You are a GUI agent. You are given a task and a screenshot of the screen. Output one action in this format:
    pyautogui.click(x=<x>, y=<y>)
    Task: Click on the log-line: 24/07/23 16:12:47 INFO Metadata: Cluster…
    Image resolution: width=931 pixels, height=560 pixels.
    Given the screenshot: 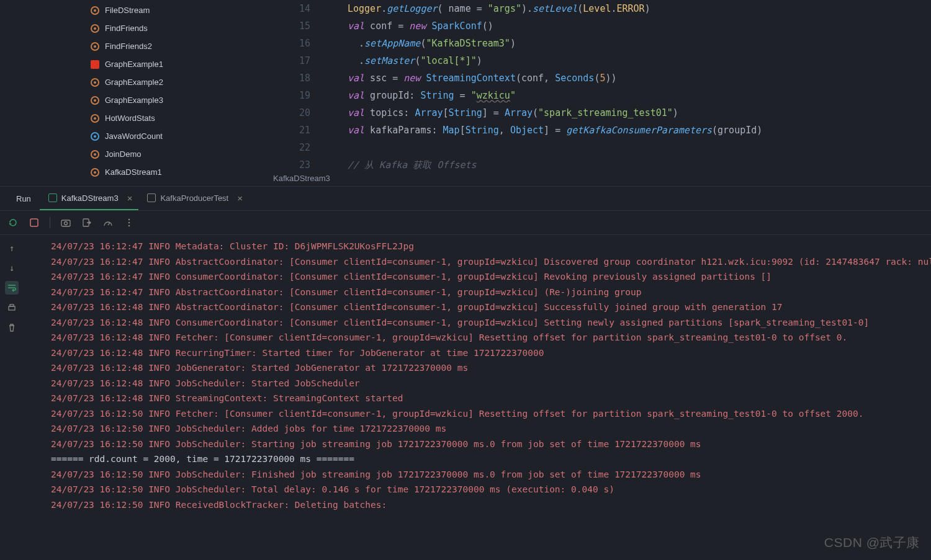 What is the action you would take?
    pyautogui.click(x=477, y=247)
    